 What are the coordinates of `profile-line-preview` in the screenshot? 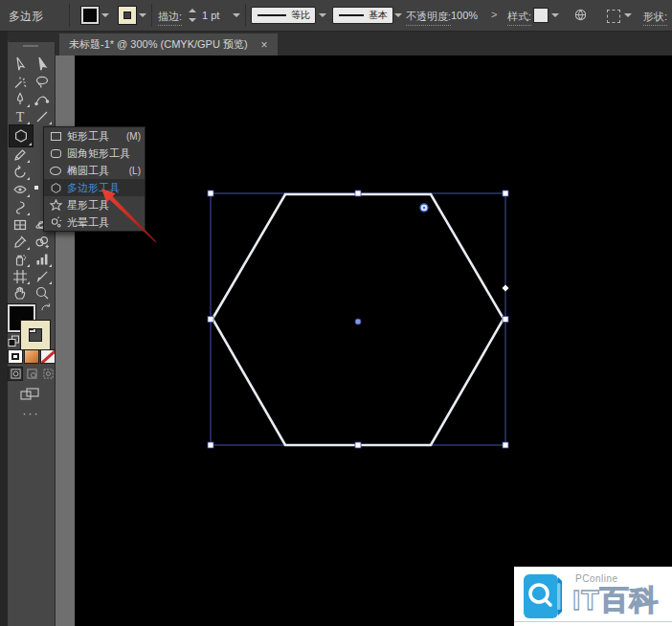 It's located at (272, 15).